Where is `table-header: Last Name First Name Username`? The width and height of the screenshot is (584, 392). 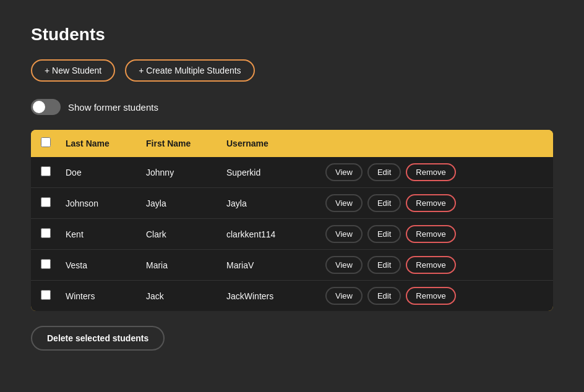 table-header: Last Name First Name Username is located at coordinates (292, 143).